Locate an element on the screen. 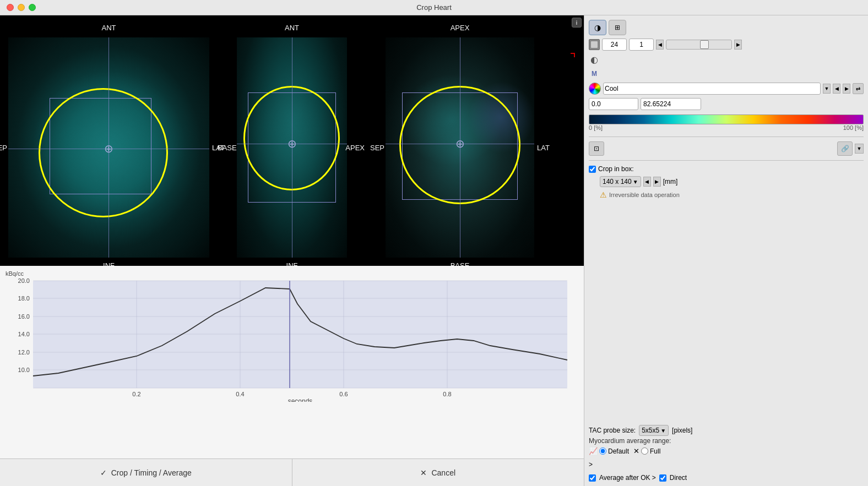 The image size is (868, 486). full-label: Full is located at coordinates (655, 451).